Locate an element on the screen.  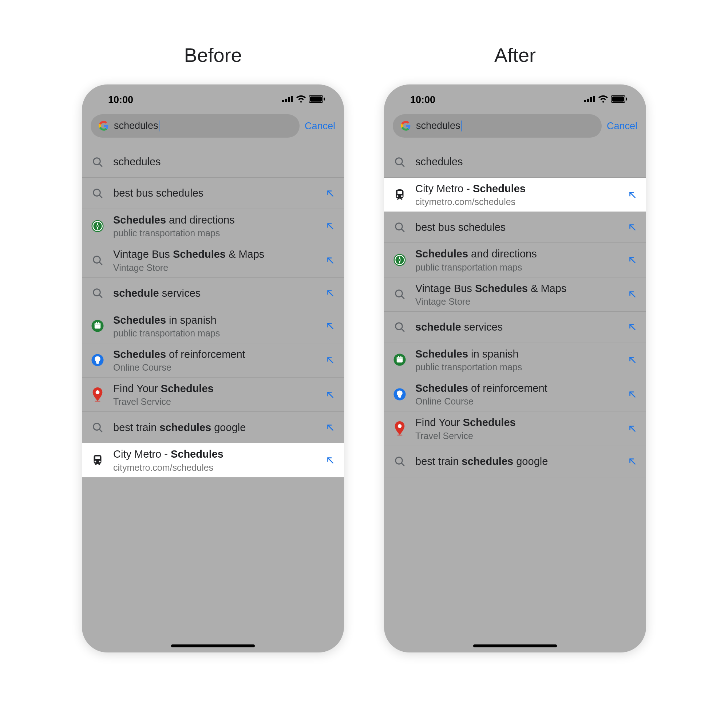
suggestion-body: City Metro - Schedulescitymetro.com/sche… is located at coordinates (519, 194).